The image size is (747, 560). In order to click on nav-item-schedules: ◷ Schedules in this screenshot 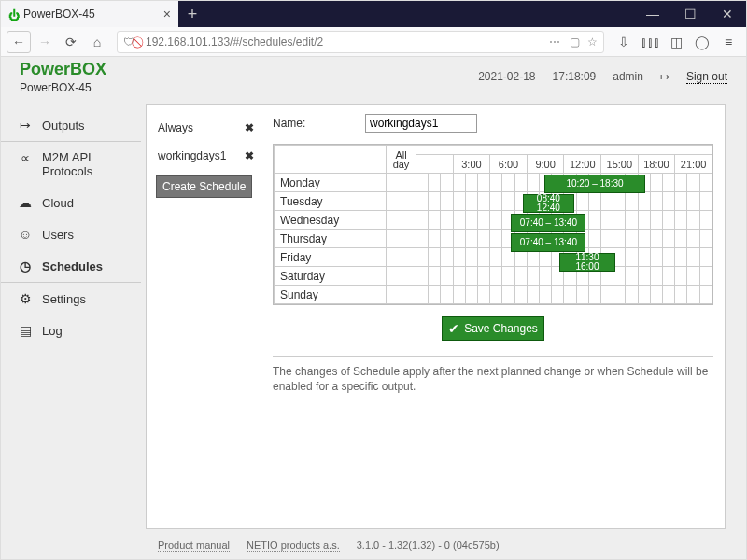, I will do `click(71, 267)`.